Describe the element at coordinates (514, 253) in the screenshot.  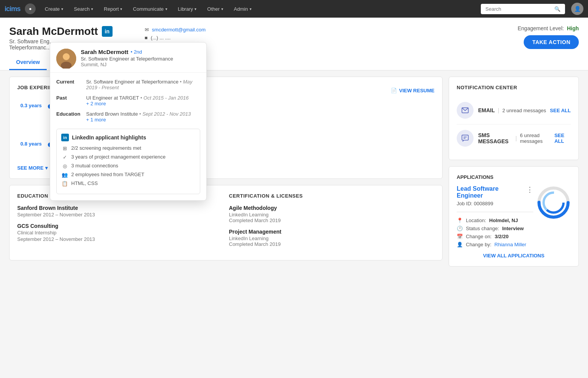
I see `view-all-applications-link: VIEW ALL APPLICATIONS` at that location.